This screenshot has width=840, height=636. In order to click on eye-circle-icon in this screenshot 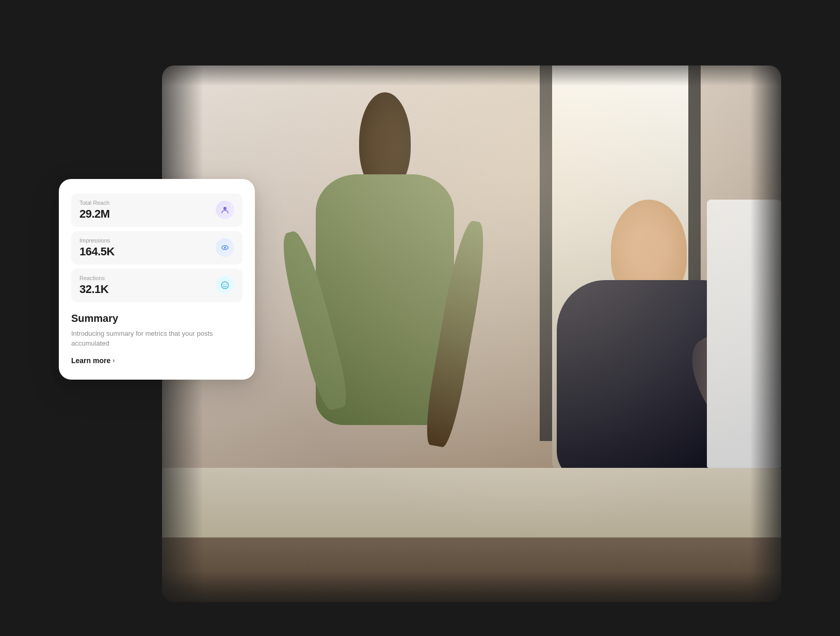, I will do `click(225, 248)`.